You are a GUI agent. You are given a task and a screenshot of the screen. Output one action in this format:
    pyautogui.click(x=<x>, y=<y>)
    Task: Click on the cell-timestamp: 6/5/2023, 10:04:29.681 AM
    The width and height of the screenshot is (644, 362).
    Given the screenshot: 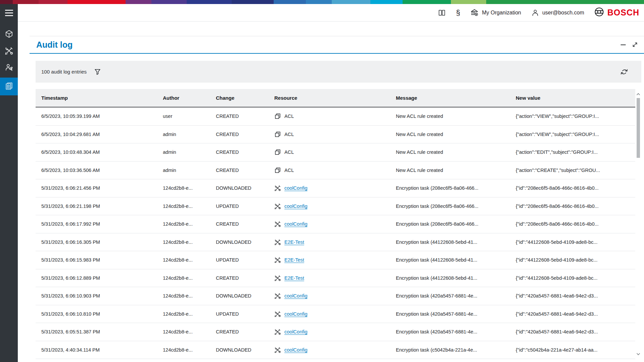 What is the action you would take?
    pyautogui.click(x=102, y=134)
    